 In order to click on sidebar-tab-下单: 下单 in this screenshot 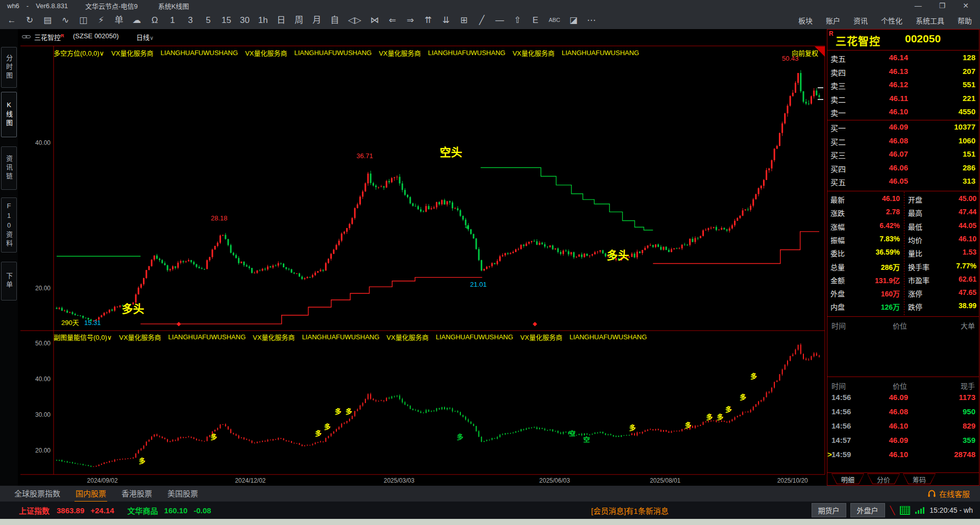, I will do `click(9, 281)`.